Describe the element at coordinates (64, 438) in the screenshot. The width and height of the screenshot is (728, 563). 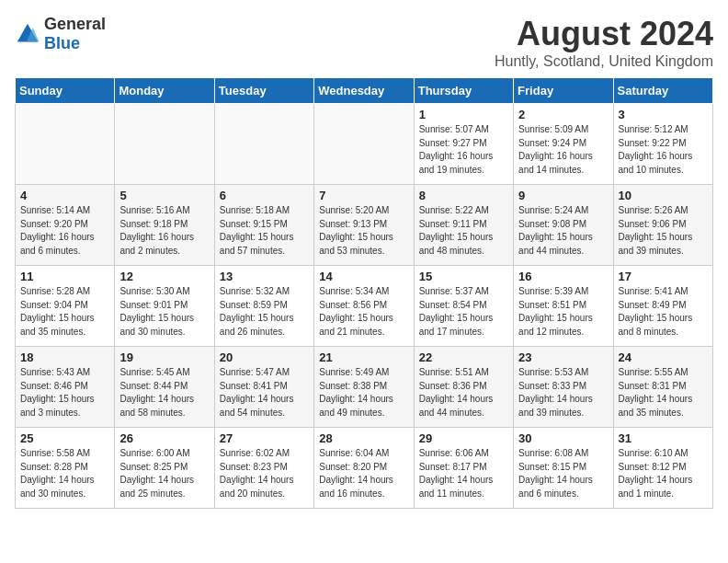
I see `day-number: 25` at that location.